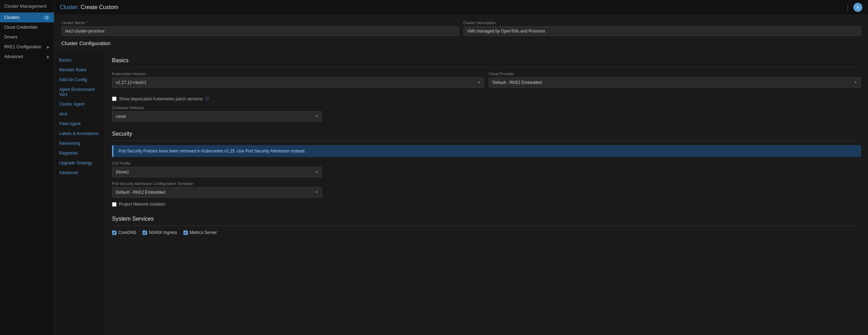  Describe the element at coordinates (79, 153) in the screenshot. I see `subnav-registries: Registries` at that location.